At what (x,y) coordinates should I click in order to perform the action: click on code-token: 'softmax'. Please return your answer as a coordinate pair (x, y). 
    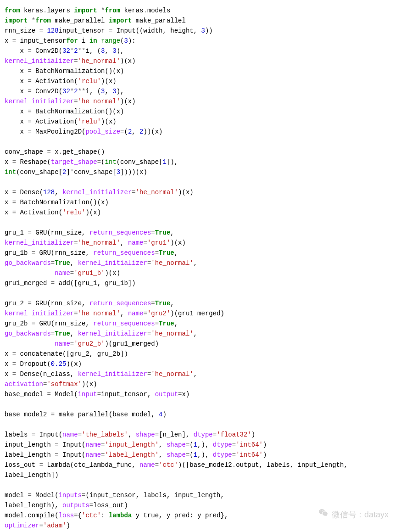
    Looking at the image, I should click on (64, 384).